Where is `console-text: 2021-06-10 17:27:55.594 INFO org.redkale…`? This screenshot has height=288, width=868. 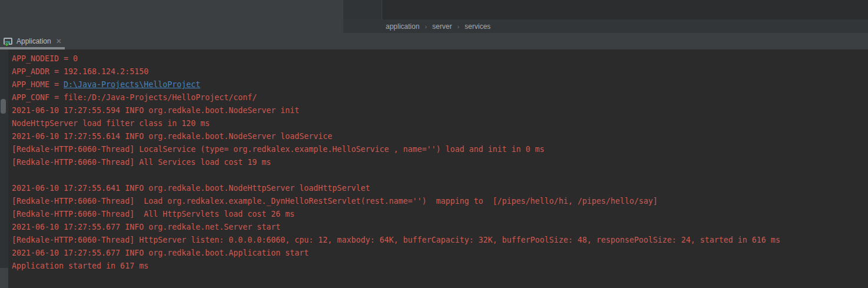 console-text: 2021-06-10 17:27:55.594 INFO org.redkale… is located at coordinates (155, 111).